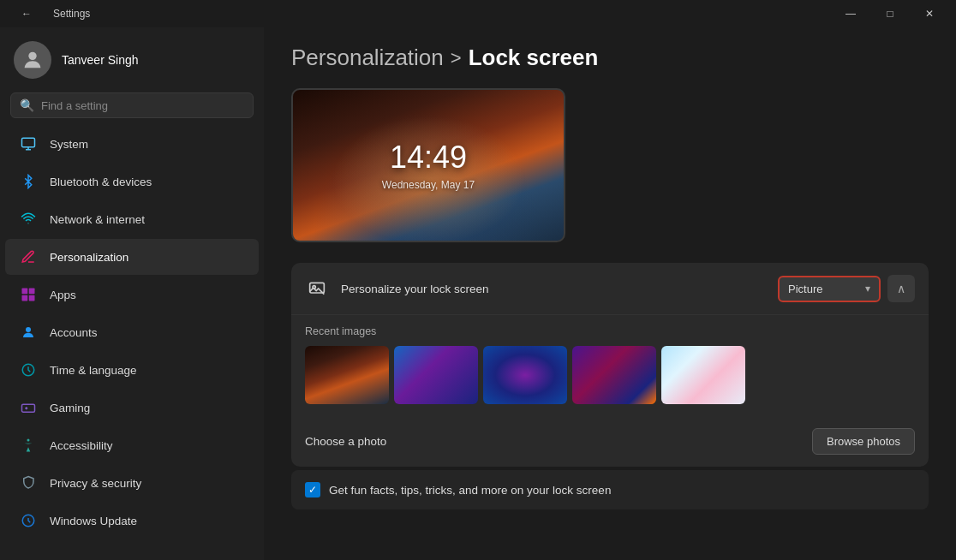  Describe the element at coordinates (72, 14) in the screenshot. I see `titlebar-title: Settings` at that location.